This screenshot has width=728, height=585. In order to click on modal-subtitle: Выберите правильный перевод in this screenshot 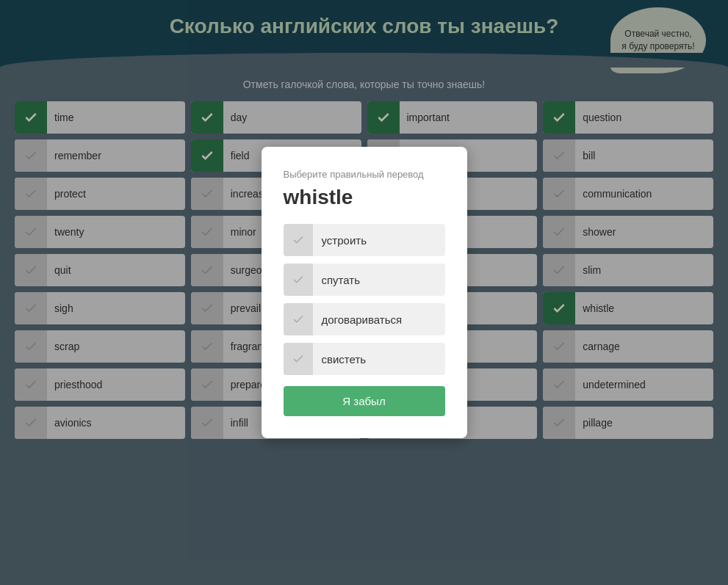, I will do `click(364, 175)`.